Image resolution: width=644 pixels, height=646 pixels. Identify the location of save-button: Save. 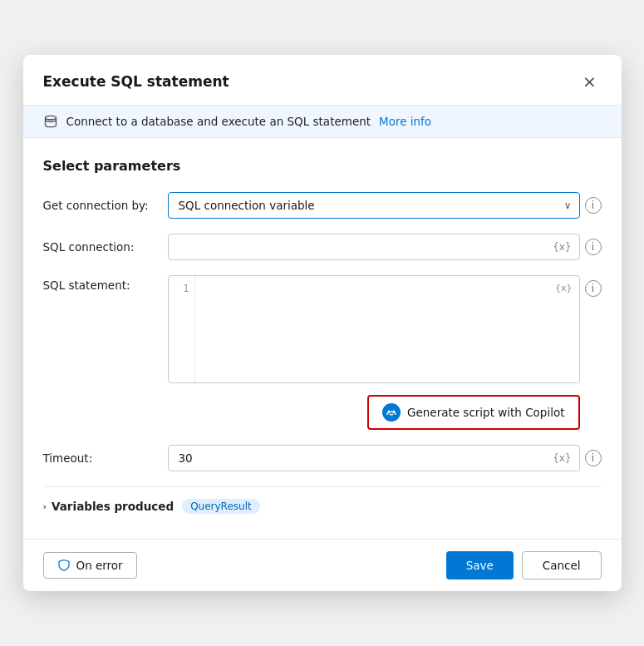
(480, 565).